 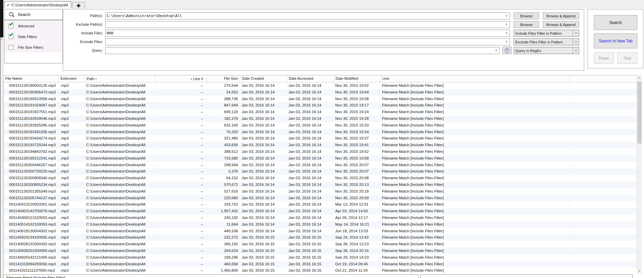 What do you see at coordinates (11, 37) in the screenshot?
I see `date-filters-checkbox: ✔` at bounding box center [11, 37].